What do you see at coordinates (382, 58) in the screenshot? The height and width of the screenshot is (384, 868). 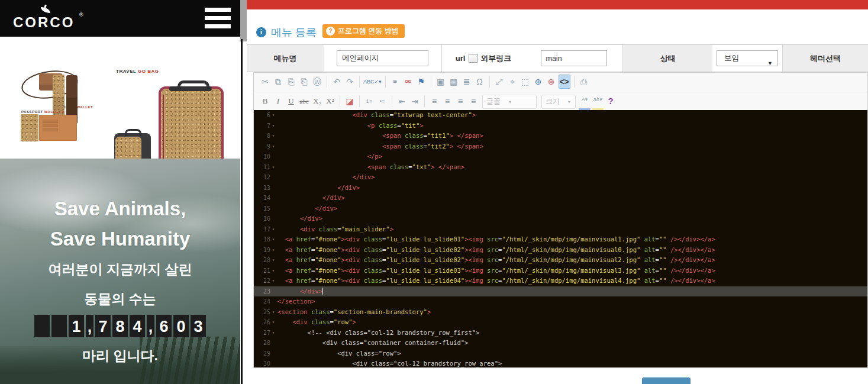 I see `menu-name-input` at bounding box center [382, 58].